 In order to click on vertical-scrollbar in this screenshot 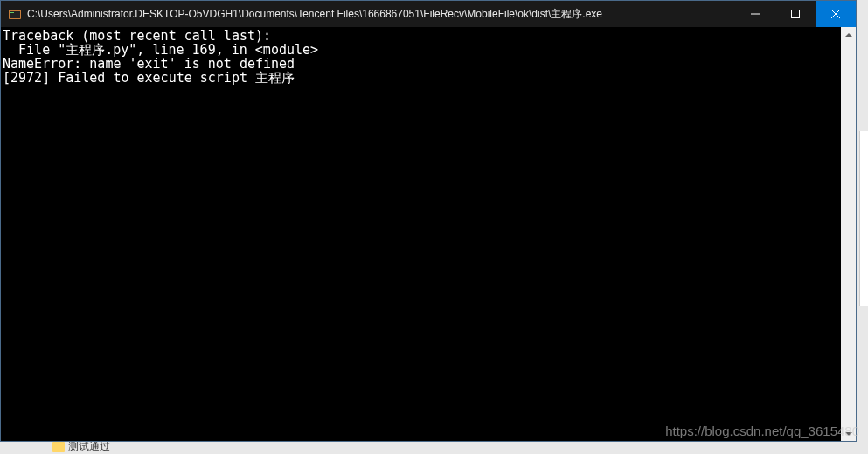, I will do `click(848, 234)`.